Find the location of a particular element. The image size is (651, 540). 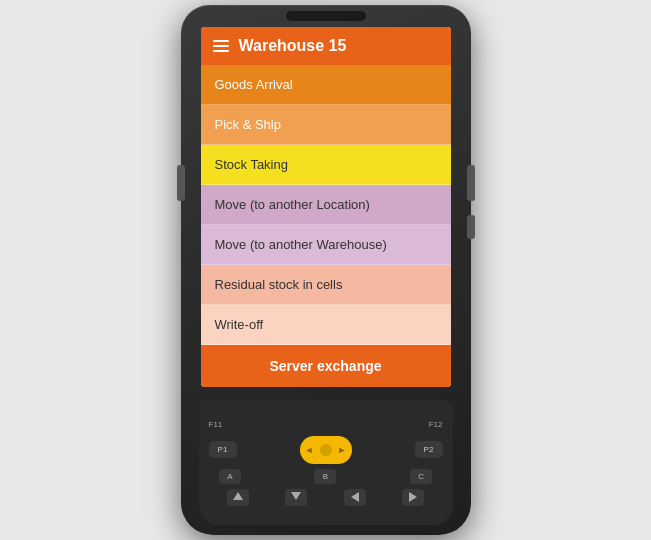

keypad-area: F11 F12 P1 ◄ ► P2 A is located at coordinates (326, 462).